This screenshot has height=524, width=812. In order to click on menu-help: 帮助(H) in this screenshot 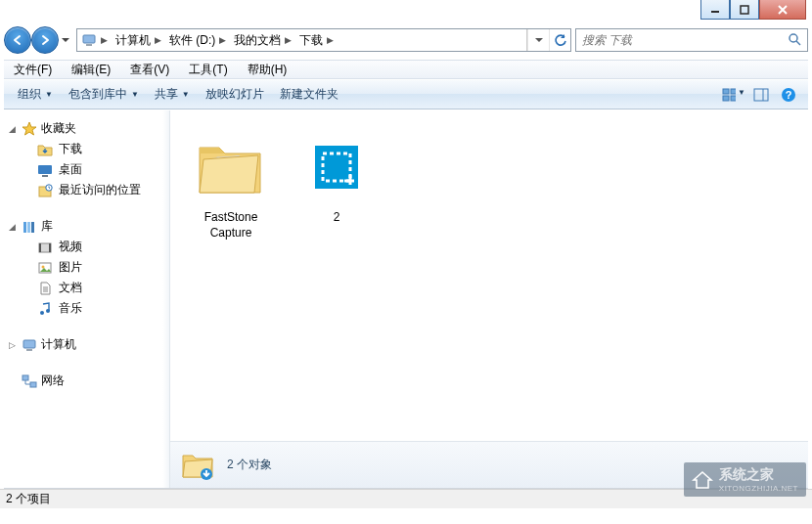, I will do `click(268, 70)`.